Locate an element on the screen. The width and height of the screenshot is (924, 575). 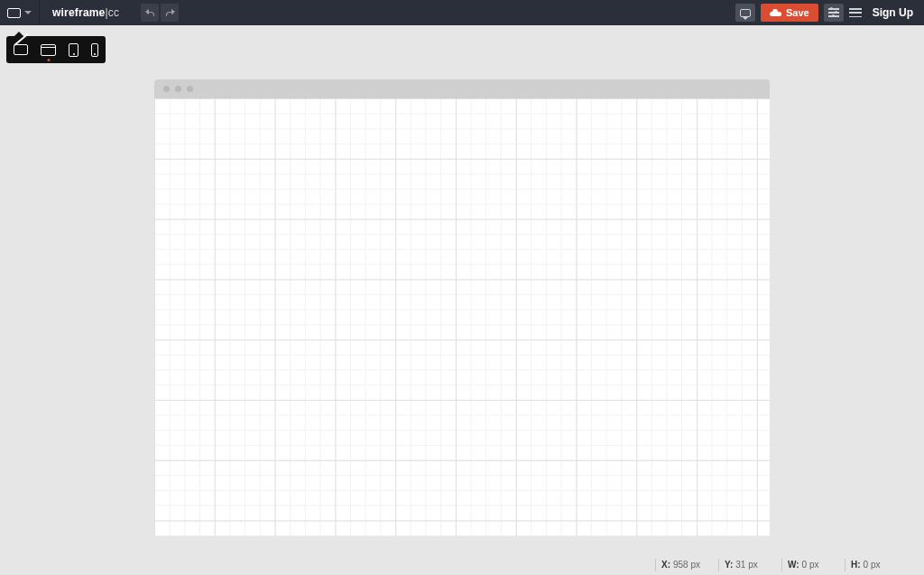
chevron-down-icon is located at coordinates (28, 13).